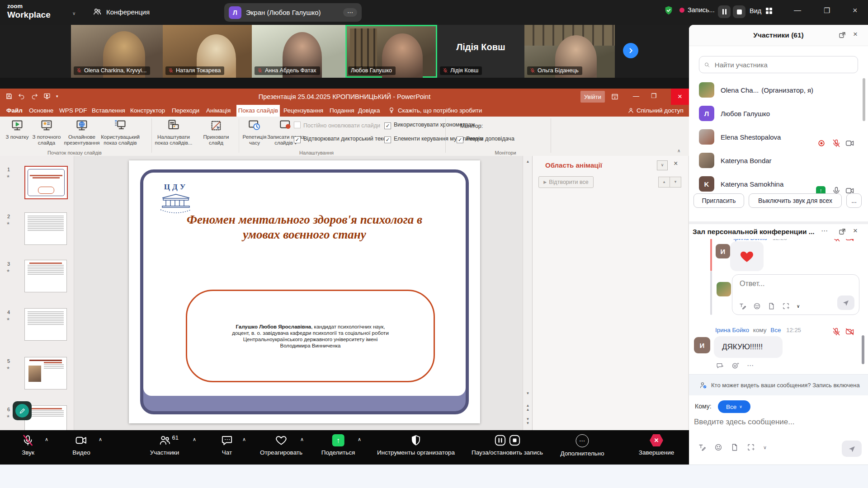 The height and width of the screenshot is (488, 868). What do you see at coordinates (769, 422) in the screenshot?
I see `chat-composer` at bounding box center [769, 422].